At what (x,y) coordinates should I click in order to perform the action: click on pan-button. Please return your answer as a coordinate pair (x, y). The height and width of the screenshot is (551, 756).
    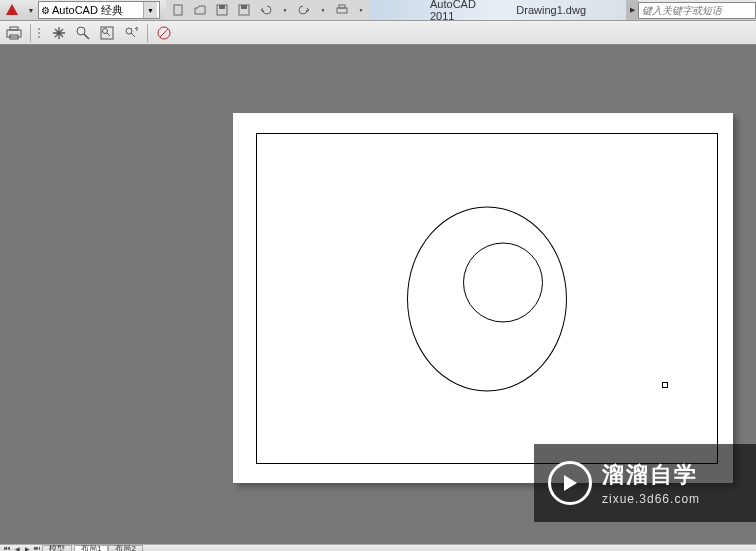
    Looking at the image, I should click on (59, 33).